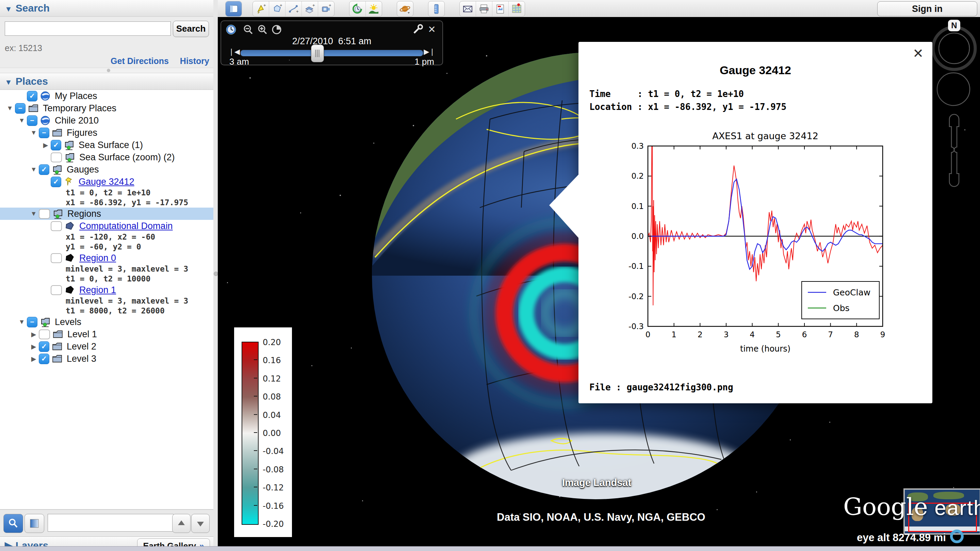 The width and height of the screenshot is (980, 551). I want to click on tree-item-label: Gauges, so click(83, 170).